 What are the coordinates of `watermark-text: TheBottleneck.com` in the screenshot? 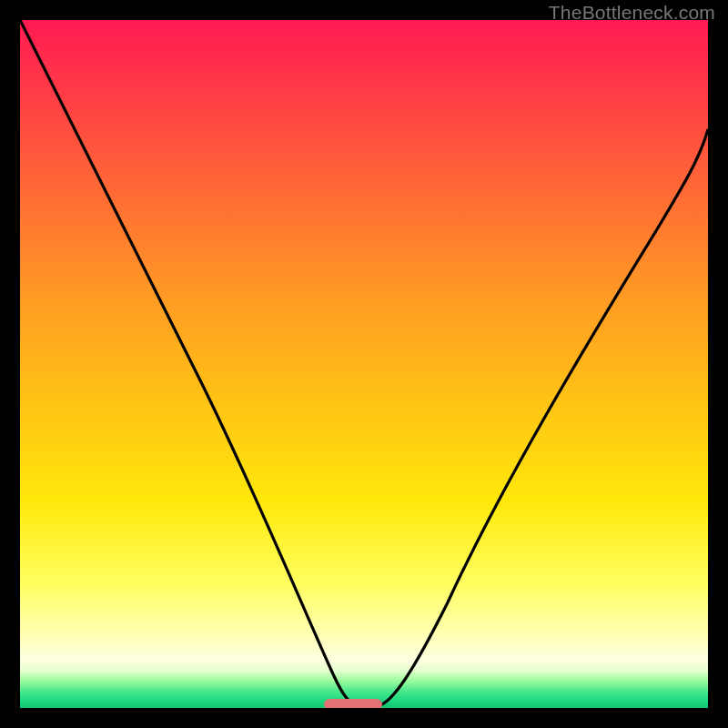 It's located at (632, 13).